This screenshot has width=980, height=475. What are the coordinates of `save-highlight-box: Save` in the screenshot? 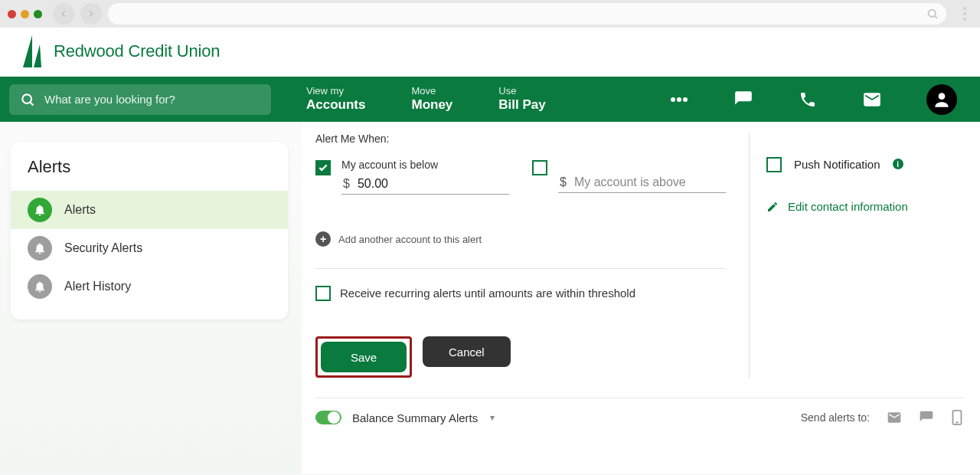 It's located at (364, 357).